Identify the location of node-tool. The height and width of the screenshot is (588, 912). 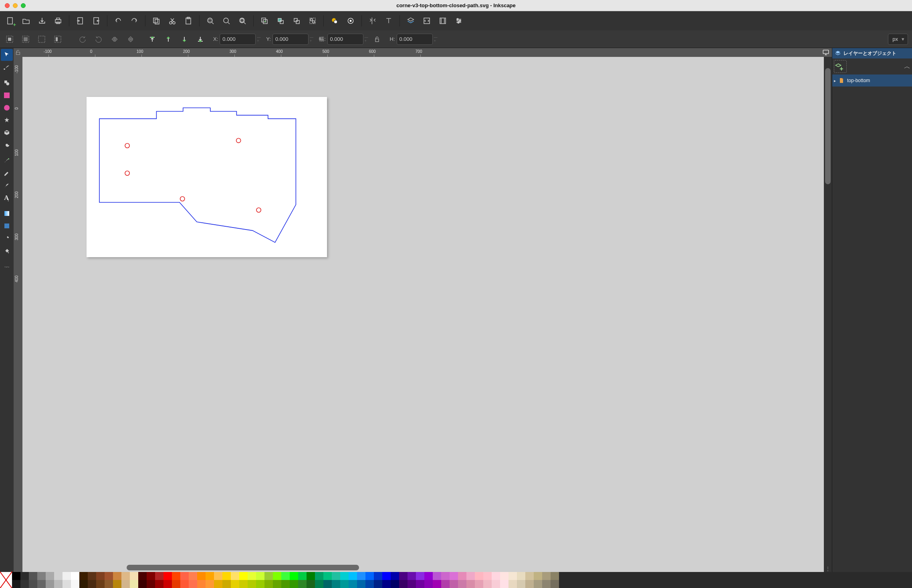
(7, 67).